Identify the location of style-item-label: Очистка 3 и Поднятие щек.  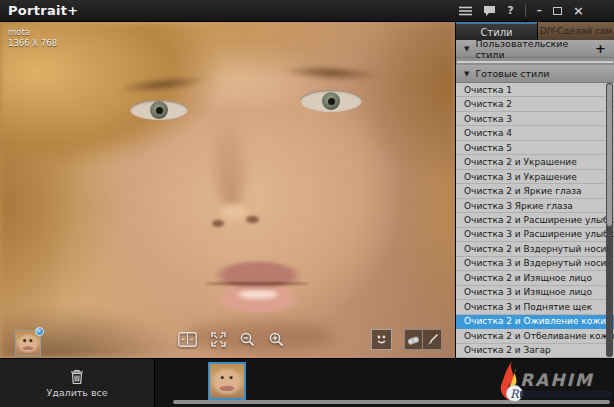
(528, 307).